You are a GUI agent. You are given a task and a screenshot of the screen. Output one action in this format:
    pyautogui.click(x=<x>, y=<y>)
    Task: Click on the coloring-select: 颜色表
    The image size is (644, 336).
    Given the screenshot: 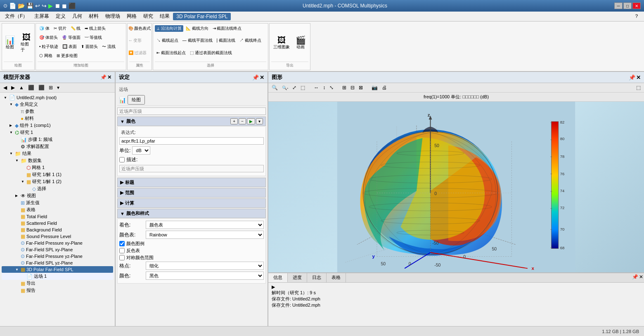 What is the action you would take?
    pyautogui.click(x=205, y=225)
    